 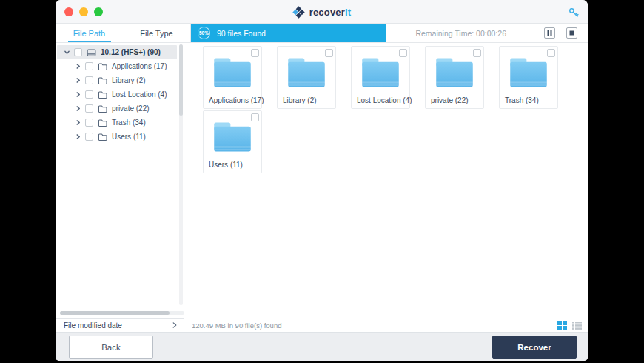 What do you see at coordinates (89, 33) in the screenshot?
I see `tab-file-path: File Path` at bounding box center [89, 33].